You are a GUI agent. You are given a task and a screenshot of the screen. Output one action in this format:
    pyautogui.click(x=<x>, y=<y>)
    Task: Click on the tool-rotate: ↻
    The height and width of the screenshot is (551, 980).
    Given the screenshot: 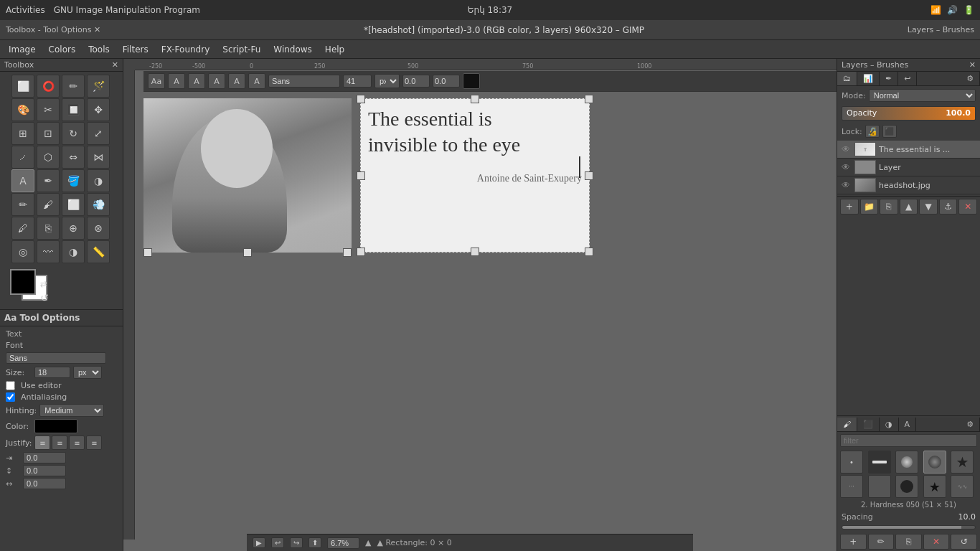 What is the action you would take?
    pyautogui.click(x=73, y=133)
    